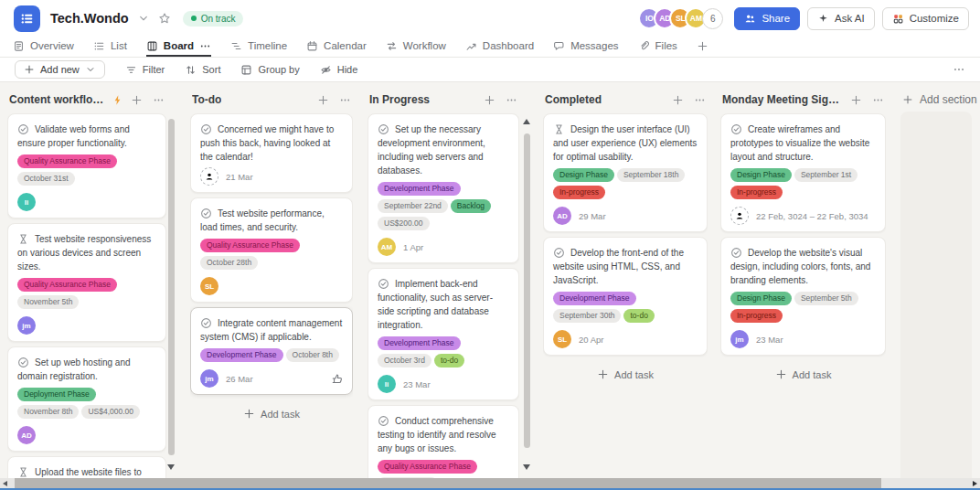  Describe the element at coordinates (117, 101) in the screenshot. I see `bolt-icon` at that location.